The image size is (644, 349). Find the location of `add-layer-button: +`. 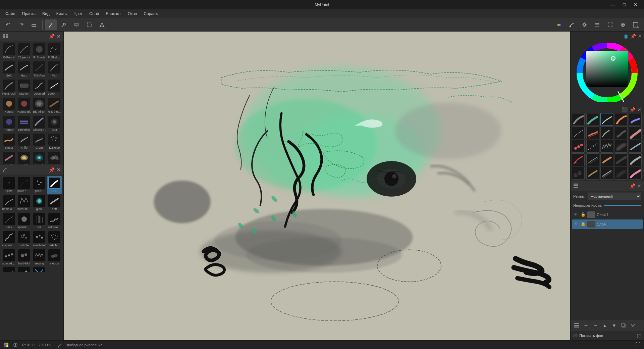

add-layer-button: + is located at coordinates (586, 326).